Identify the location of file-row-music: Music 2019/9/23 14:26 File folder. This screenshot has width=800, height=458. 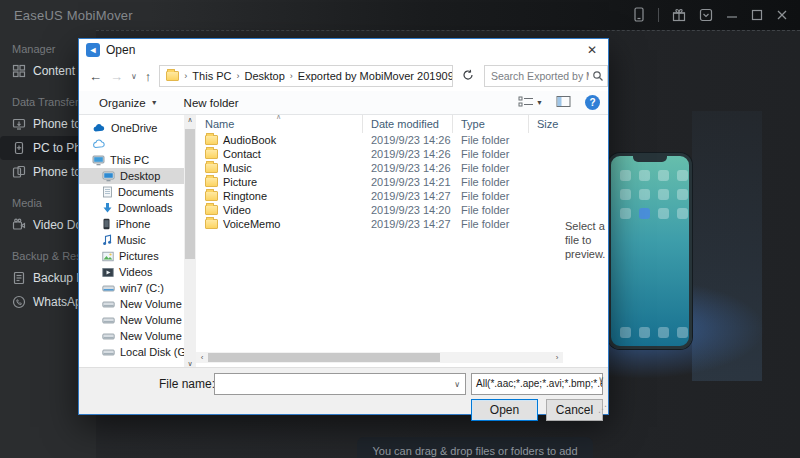
(380, 168).